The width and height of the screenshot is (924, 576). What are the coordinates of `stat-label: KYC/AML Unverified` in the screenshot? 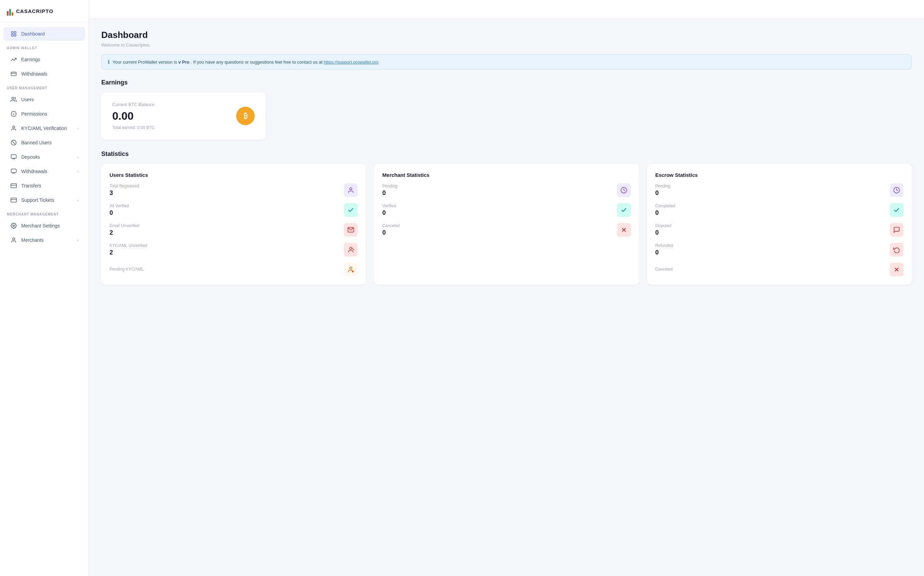 It's located at (128, 245).